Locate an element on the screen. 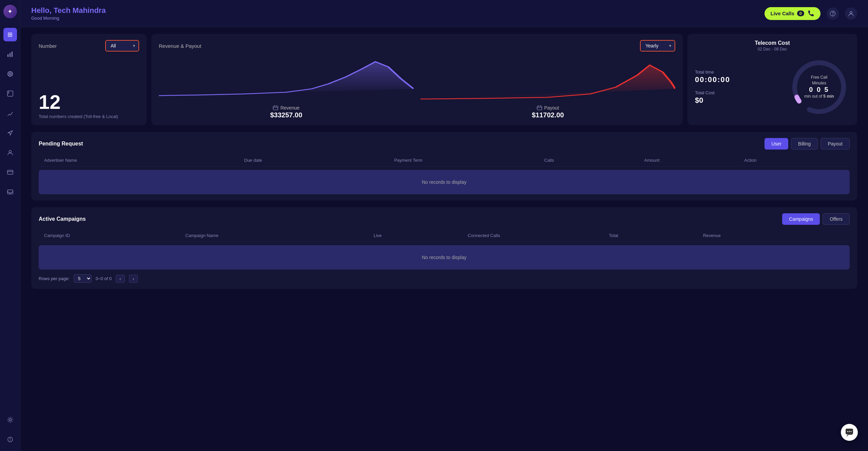 This screenshot has width=868, height=451. revenue-label-row: Revenue is located at coordinates (286, 108).